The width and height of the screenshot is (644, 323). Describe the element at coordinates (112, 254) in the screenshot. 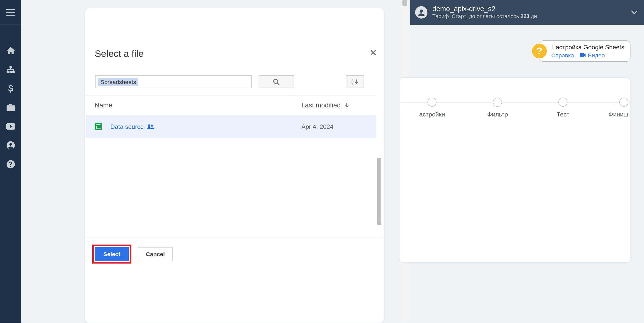

I see `select-button-highlight: Select` at that location.